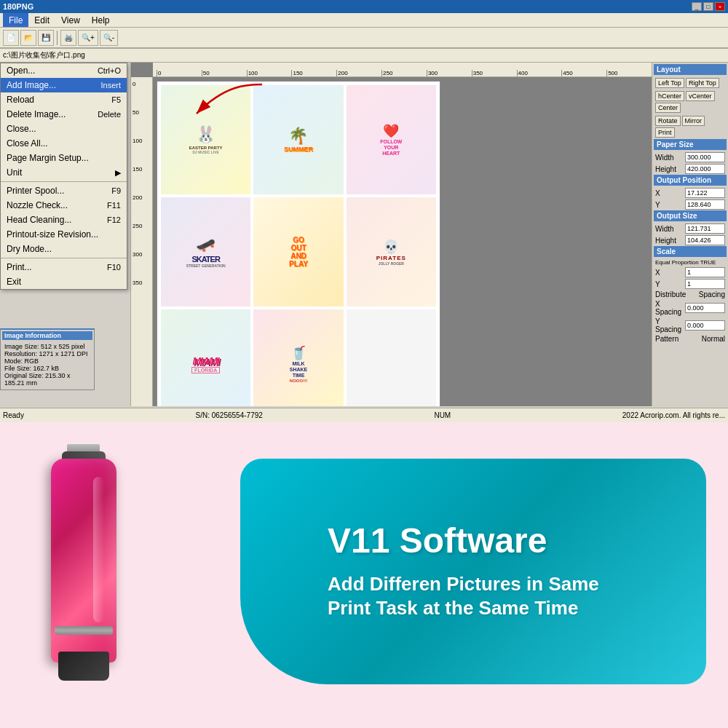 The height and width of the screenshot is (728, 728). Describe the element at coordinates (116, 191) in the screenshot. I see `menu-printer-spool-shortcut: F9` at that location.